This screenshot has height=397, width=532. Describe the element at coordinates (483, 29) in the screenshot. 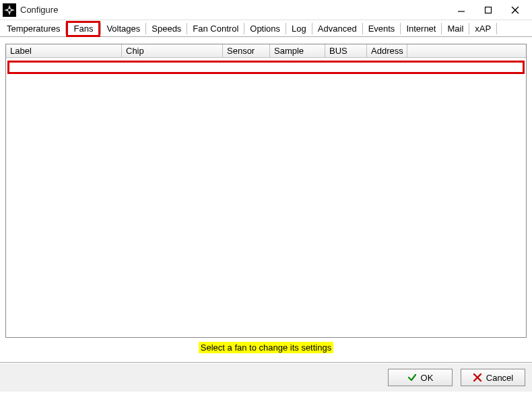

I see `tab-xap: xAP` at that location.